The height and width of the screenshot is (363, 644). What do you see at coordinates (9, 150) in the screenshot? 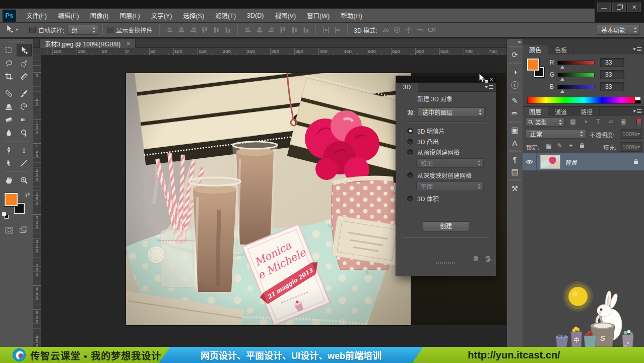
I see `pen-tool` at bounding box center [9, 150].